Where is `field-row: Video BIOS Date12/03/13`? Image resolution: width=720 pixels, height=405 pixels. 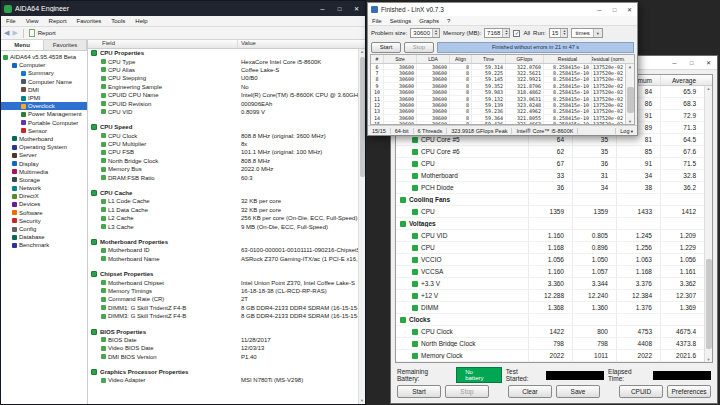 field-row: Video BIOS Date12/03/13 is located at coordinates (223, 348).